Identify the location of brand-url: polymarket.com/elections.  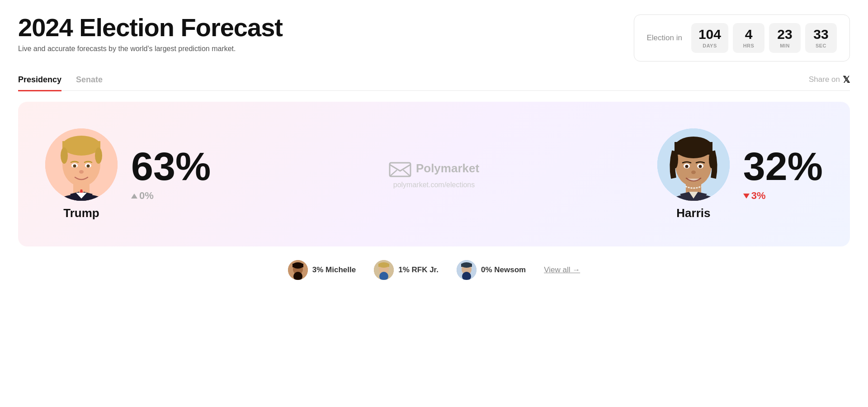
(434, 185).